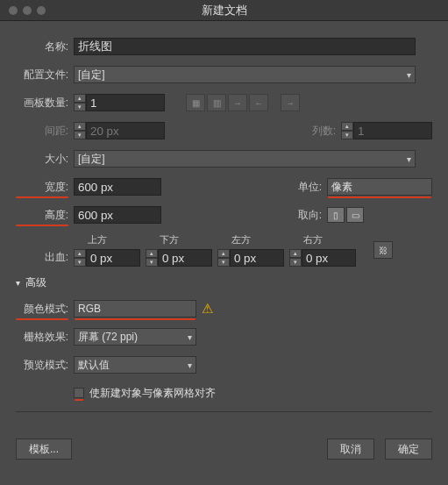 The height and width of the screenshot is (485, 448). What do you see at coordinates (135, 337) in the screenshot?
I see `rasterfx-select: 屏幕 (72 ppi)` at bounding box center [135, 337].